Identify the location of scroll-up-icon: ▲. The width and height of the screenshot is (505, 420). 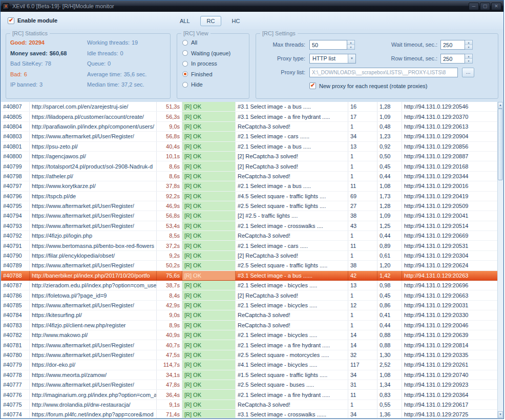
(500, 106).